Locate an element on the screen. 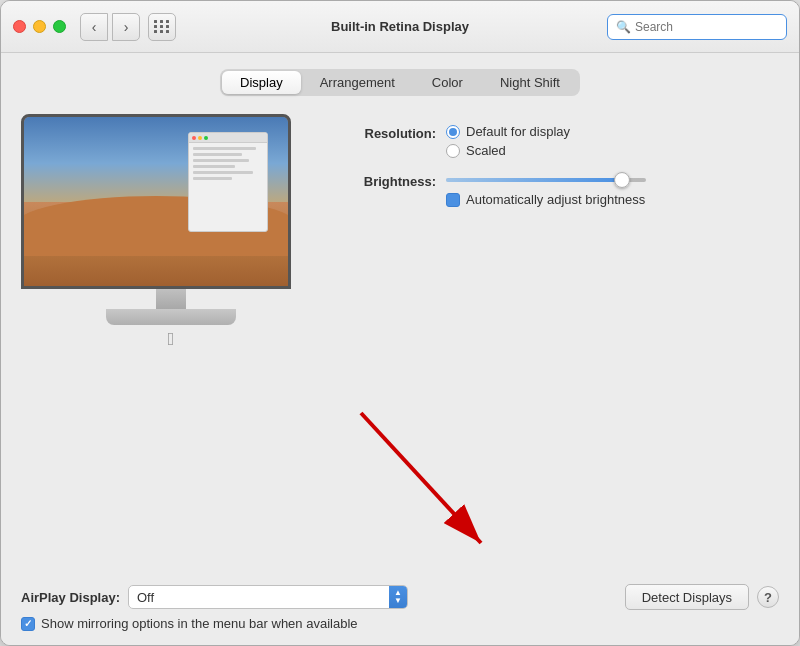  search-box: 🔍 is located at coordinates (697, 27).